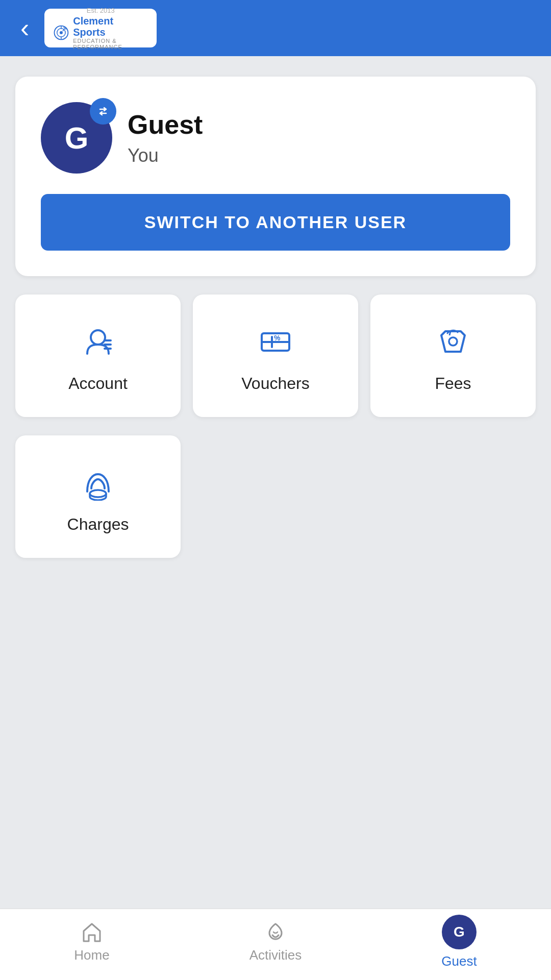 This screenshot has height=980, width=551. What do you see at coordinates (165, 156) in the screenshot?
I see `user-sub: You` at bounding box center [165, 156].